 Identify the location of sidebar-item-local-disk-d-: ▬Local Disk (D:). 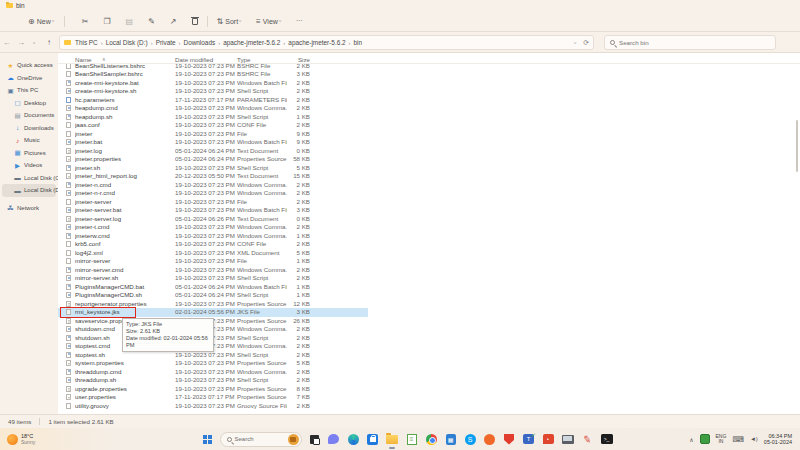
(29, 190).